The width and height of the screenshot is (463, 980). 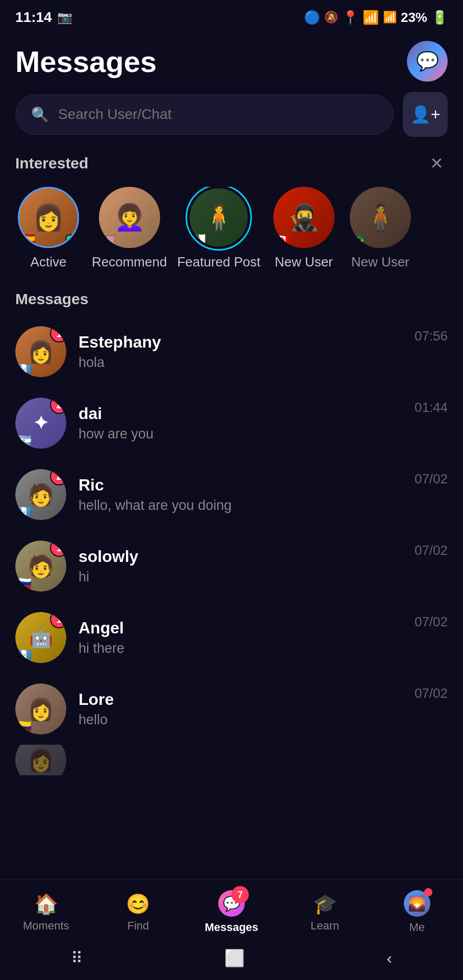 What do you see at coordinates (138, 903) in the screenshot?
I see `find-icon: 😊` at bounding box center [138, 903].